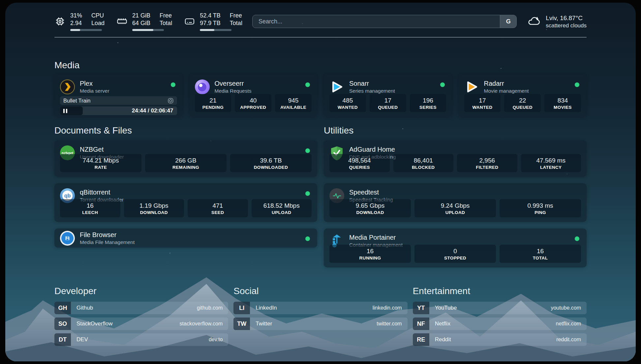 Image resolution: width=641 pixels, height=364 pixels. I want to click on app-card-adguard: AdGuard Home DNS and adblocking 498,564Q…, so click(455, 159).